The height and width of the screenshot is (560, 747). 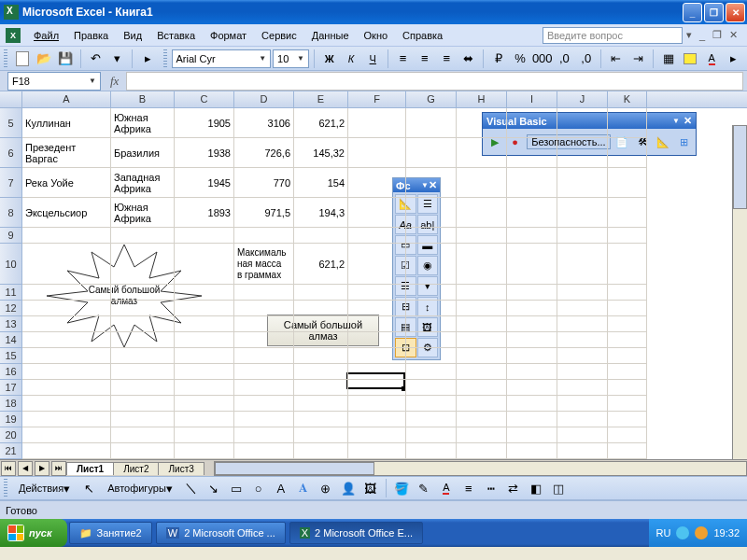 What do you see at coordinates (627, 308) in the screenshot?
I see `cell-K12` at bounding box center [627, 308].